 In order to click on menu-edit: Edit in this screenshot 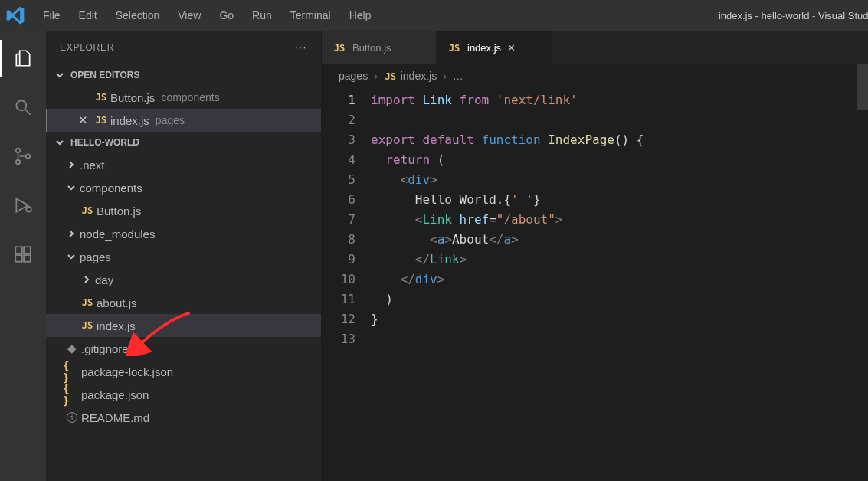, I will do `click(88, 15)`.